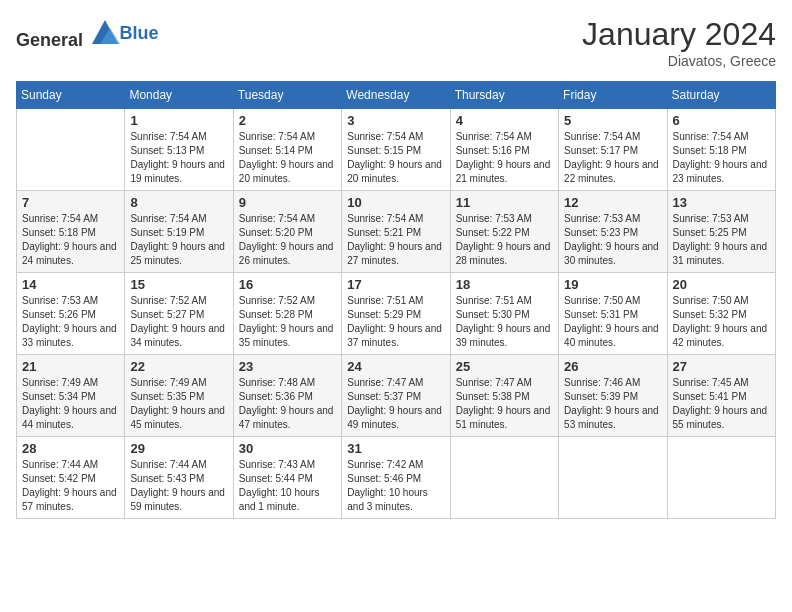 This screenshot has height=612, width=792. Describe the element at coordinates (396, 396) in the screenshot. I see `calendar-week-row: 21Sunrise: 7:49 AMSunset: 5:34 PMDayligh…` at that location.